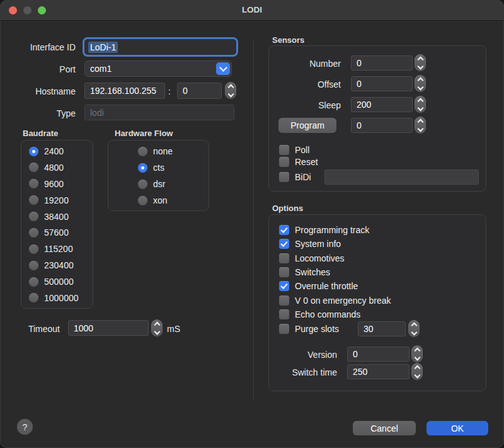 The image size is (504, 448). I want to click on ok-button-label: OK, so click(457, 428).